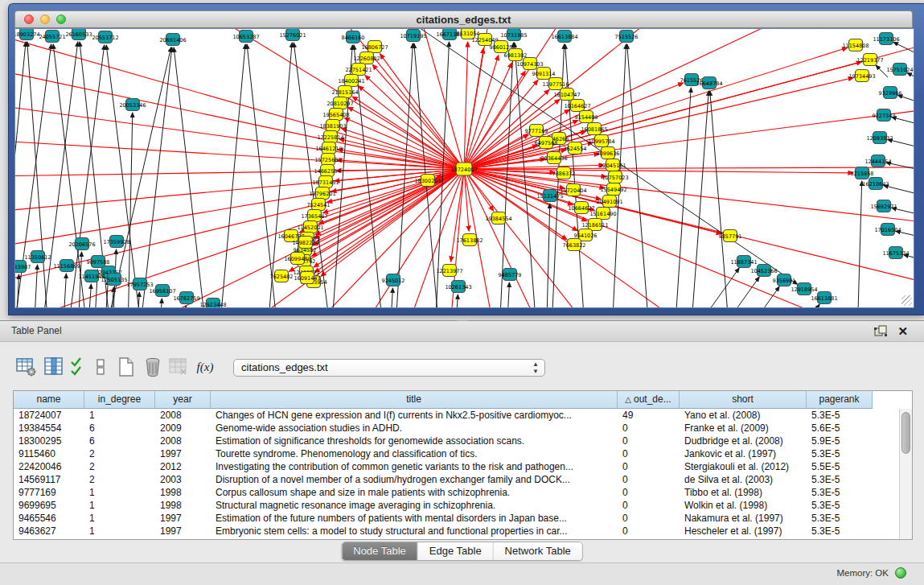 The height and width of the screenshot is (585, 924). Describe the element at coordinates (414, 428) in the screenshot. I see `table-cell: Genome-wide association studies in ADHD.` at that location.